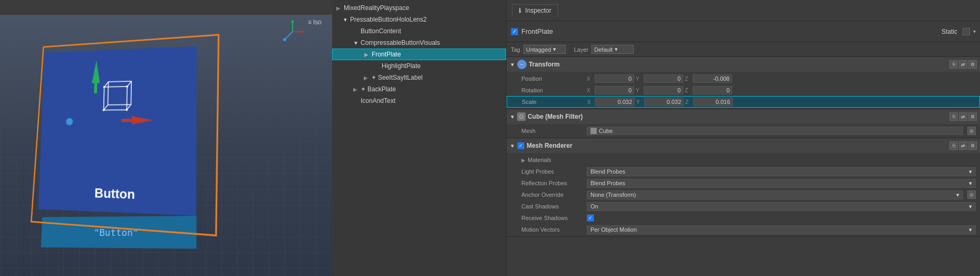  Describe the element at coordinates (613, 50) in the screenshot. I see `layer-dropdown: Default ▾` at that location.